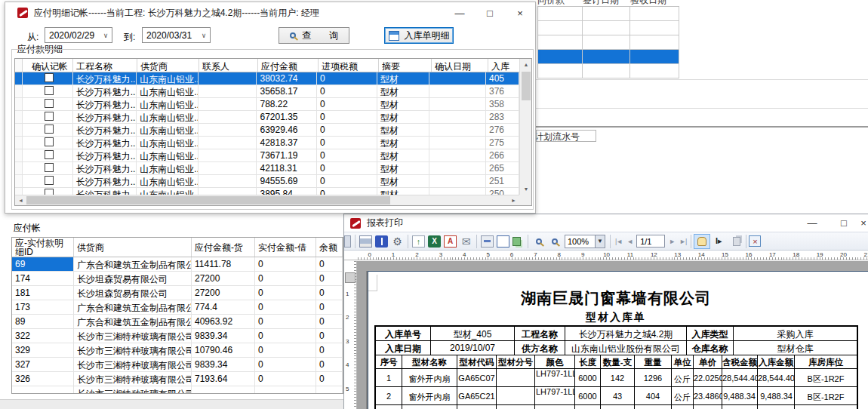  I want to click on column-header: 确认日期, so click(460, 65).